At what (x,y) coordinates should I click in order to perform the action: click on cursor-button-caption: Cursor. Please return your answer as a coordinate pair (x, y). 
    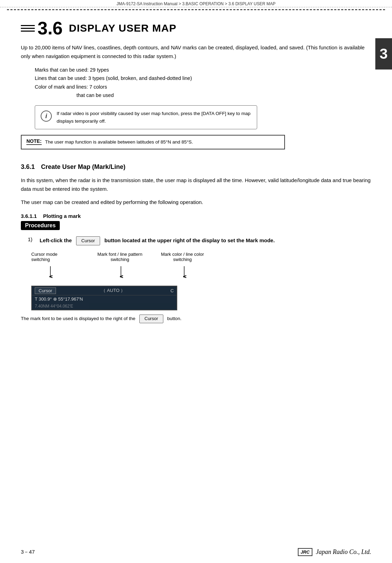
    Looking at the image, I should click on (152, 319).